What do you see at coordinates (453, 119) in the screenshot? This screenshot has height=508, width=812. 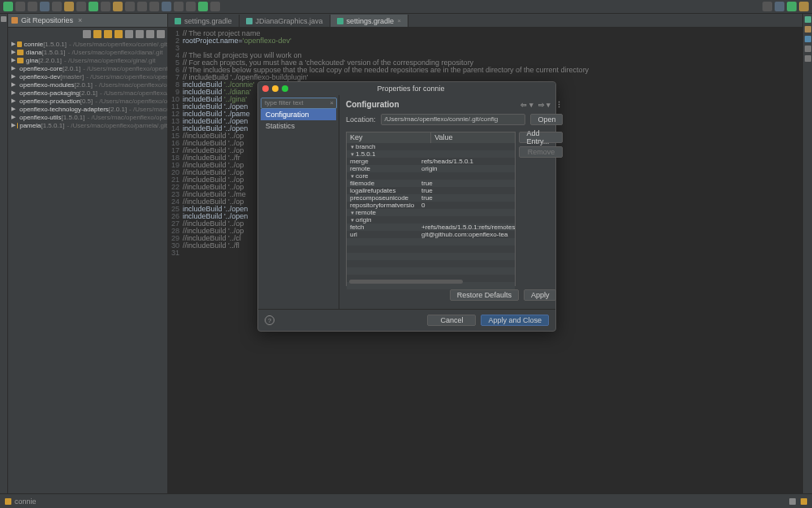 I see `location-input: /Users/mac/openflexo/connie/.git/config` at bounding box center [453, 119].